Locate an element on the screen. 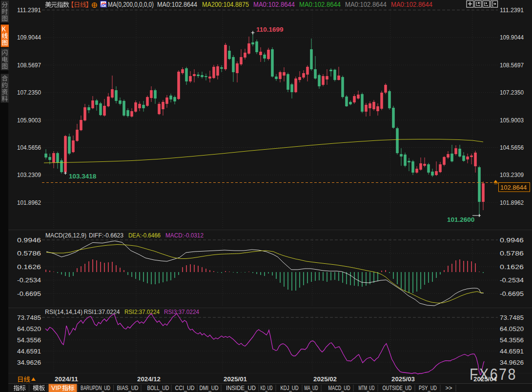 Image resolution: width=532 pixels, height=392 pixels. svg-text: MA_UD is located at coordinates (311, 388).